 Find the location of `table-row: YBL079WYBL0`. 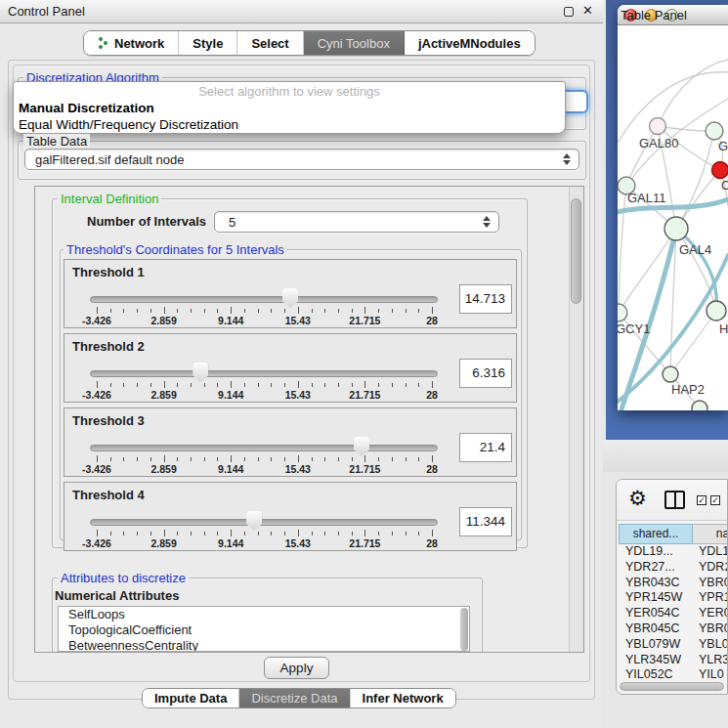

table-row: YBL079WYBL0 is located at coordinates (672, 645).